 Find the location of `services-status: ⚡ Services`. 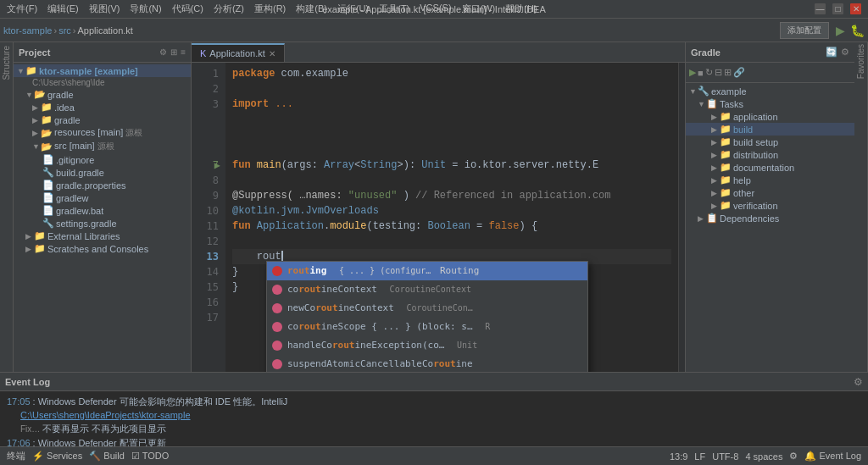

services-status: ⚡ Services is located at coordinates (58, 456).